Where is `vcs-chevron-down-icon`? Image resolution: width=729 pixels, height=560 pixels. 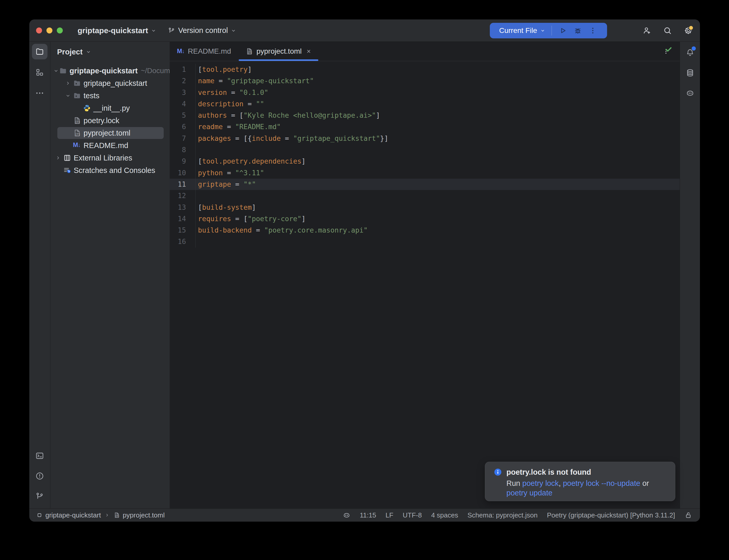 vcs-chevron-down-icon is located at coordinates (233, 31).